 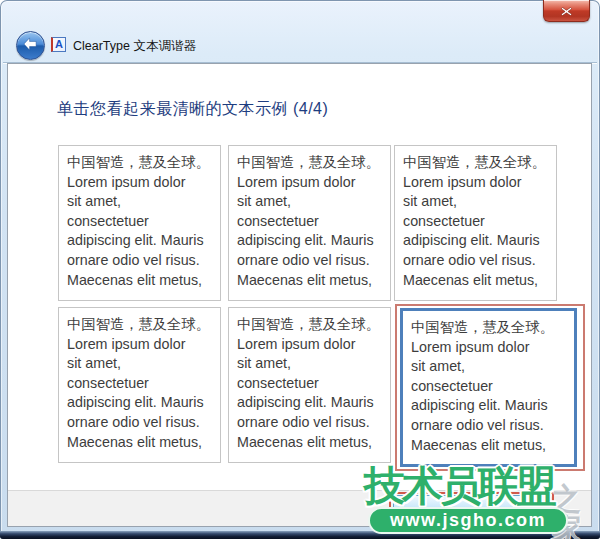 What do you see at coordinates (310, 223) in the screenshot?
I see `sample-box-2: 中国智造，慧及全球。Lorem ipsum dolorsit amet,cons…` at bounding box center [310, 223].